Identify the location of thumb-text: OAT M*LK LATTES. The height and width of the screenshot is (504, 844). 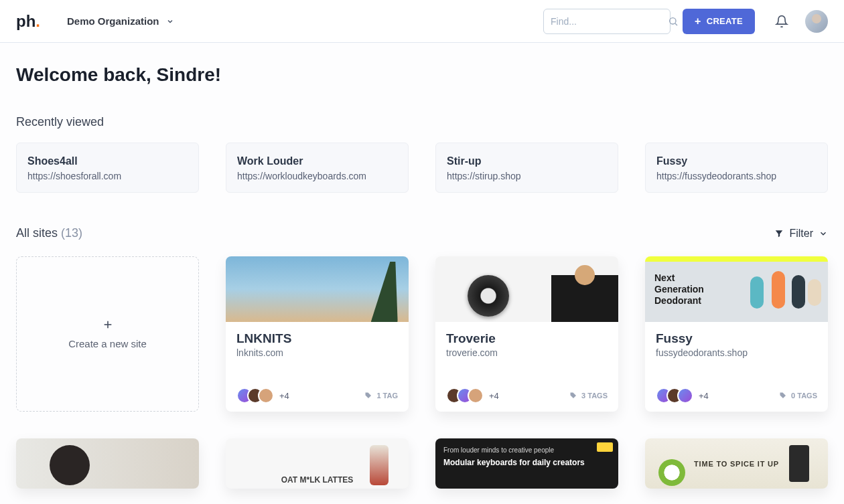
(318, 482).